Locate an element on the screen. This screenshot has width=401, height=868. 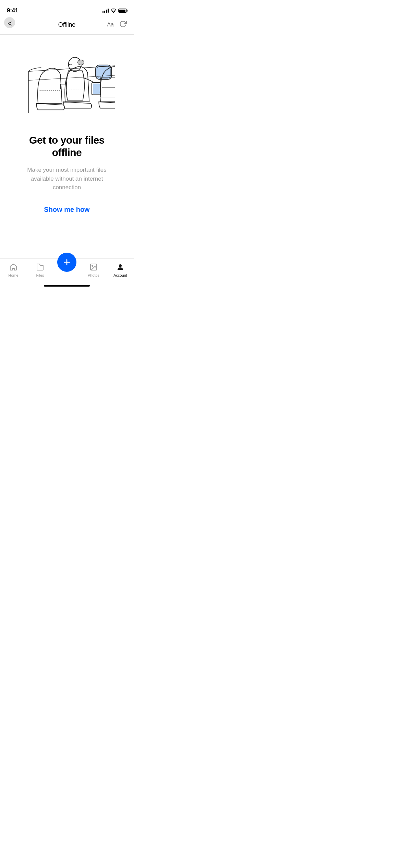
account-icon is located at coordinates (120, 267).